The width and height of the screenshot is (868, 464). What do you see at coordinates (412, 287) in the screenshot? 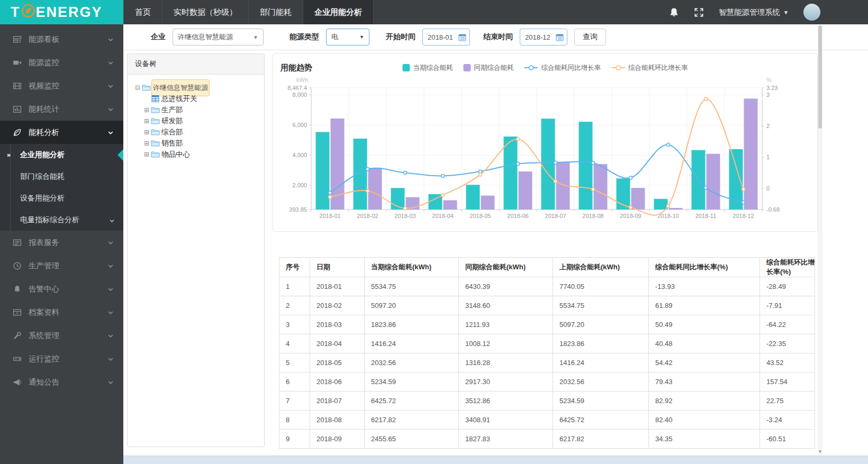
I see `table-cell: 5534.75` at bounding box center [412, 287].